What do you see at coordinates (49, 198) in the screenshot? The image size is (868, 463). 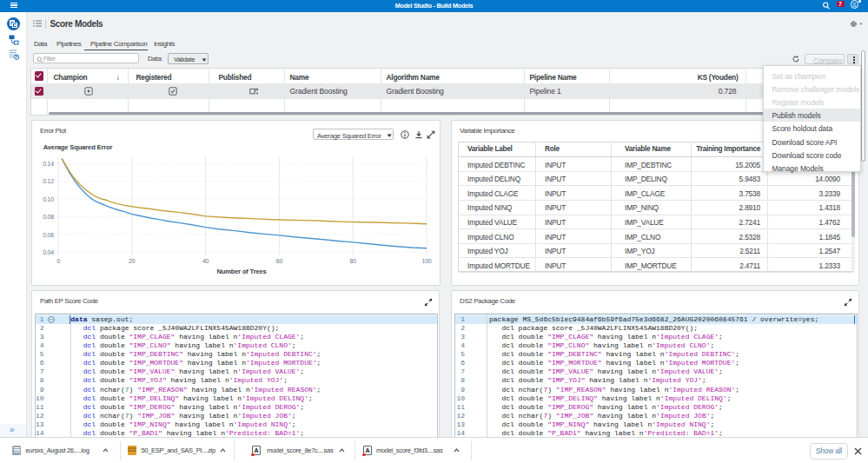 I see `svg-text: 0.10` at bounding box center [49, 198].